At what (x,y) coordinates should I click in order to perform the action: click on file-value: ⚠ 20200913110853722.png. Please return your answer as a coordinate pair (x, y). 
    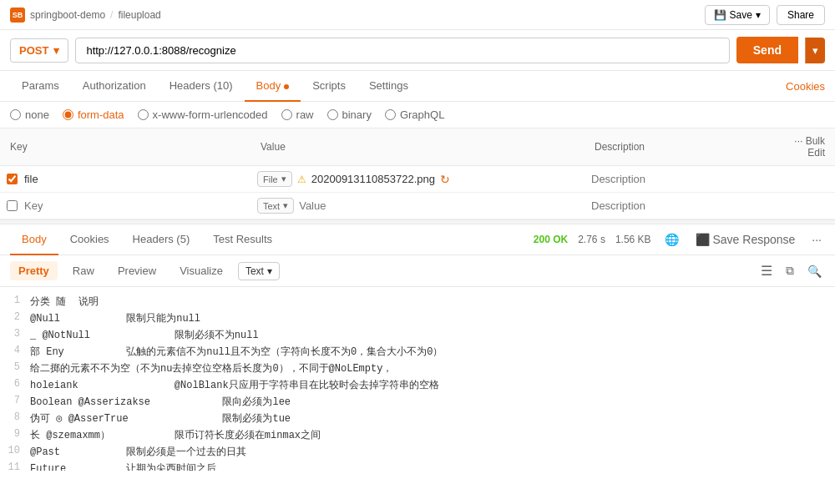
    Looking at the image, I should click on (366, 179).